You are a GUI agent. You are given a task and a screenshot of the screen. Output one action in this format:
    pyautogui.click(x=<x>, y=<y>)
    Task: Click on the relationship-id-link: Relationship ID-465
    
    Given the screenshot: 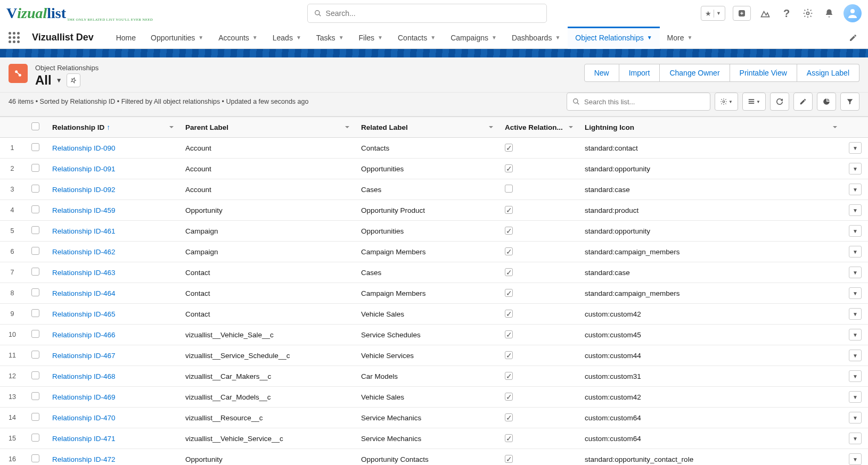 What is the action you would take?
    pyautogui.click(x=84, y=314)
    